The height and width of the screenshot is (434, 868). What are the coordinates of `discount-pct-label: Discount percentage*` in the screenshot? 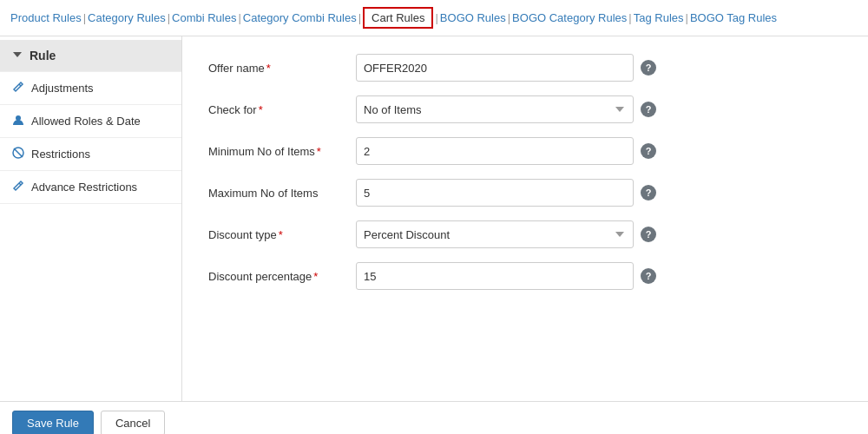 It's located at (282, 276).